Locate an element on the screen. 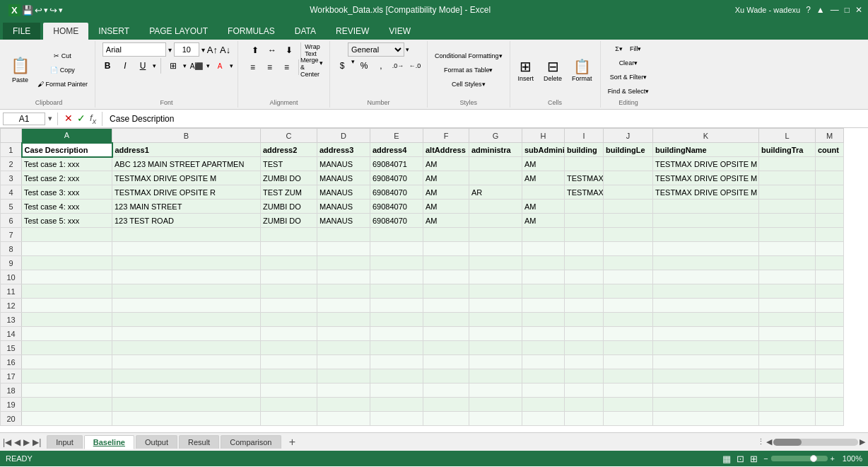 Image resolution: width=868 pixels, height=467 pixels. data-cell-r4-c12 is located at coordinates (830, 192).